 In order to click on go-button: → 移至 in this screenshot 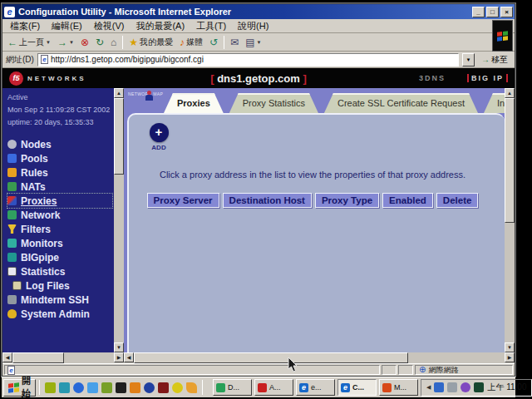, I will do `click(495, 60)`.